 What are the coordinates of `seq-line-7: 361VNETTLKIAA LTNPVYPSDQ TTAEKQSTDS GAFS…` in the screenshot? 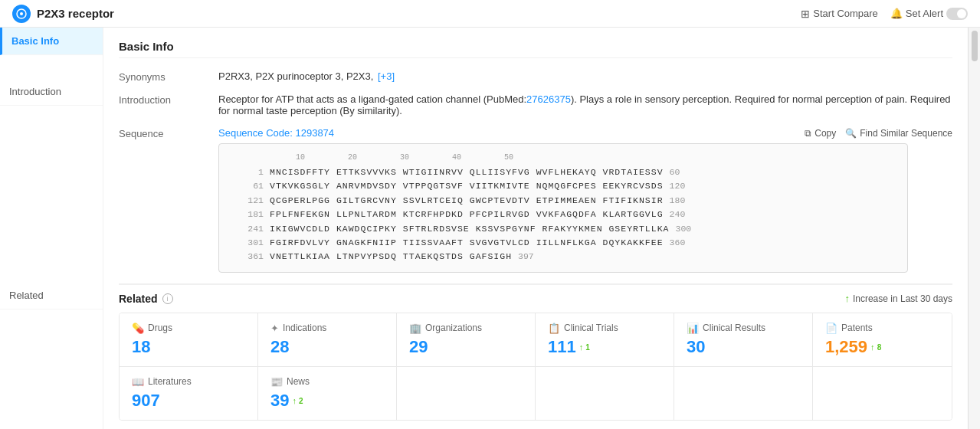 It's located at (563, 257).